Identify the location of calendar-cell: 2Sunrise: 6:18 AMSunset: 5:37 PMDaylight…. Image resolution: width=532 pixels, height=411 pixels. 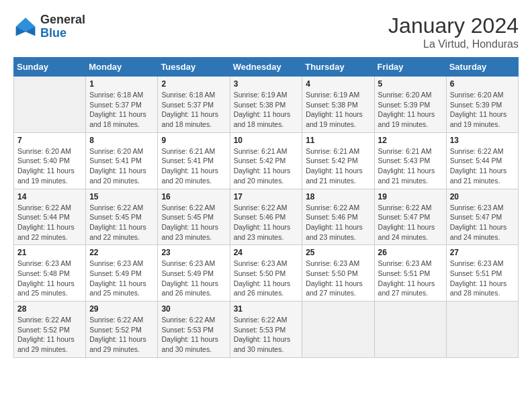
(193, 105).